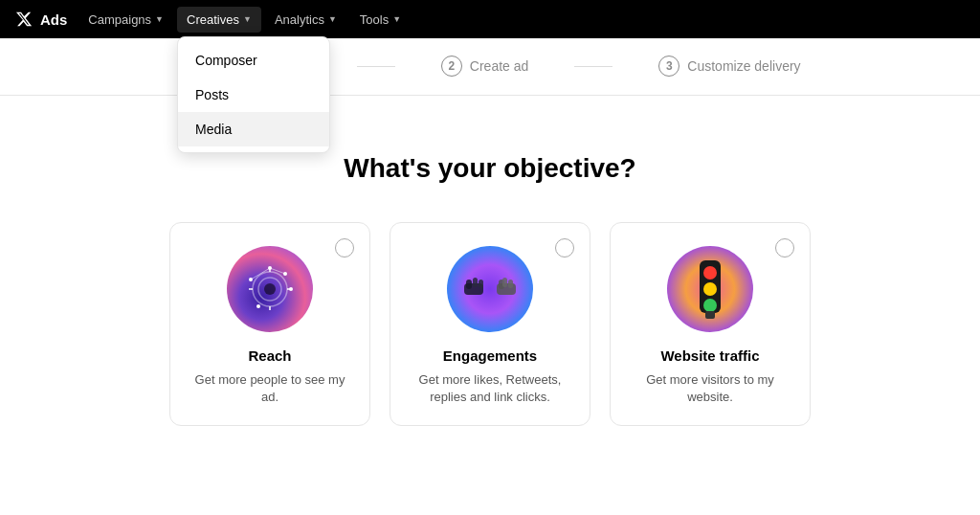  What do you see at coordinates (270, 324) in the screenshot?
I see `card-reach: Reach Get more people to see my ad.` at bounding box center [270, 324].